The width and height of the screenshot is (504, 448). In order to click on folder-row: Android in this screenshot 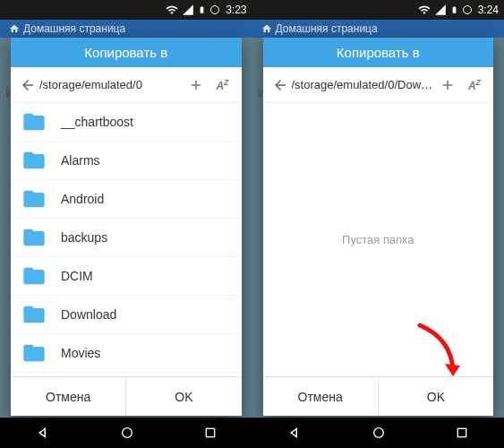, I will do `click(126, 199)`.